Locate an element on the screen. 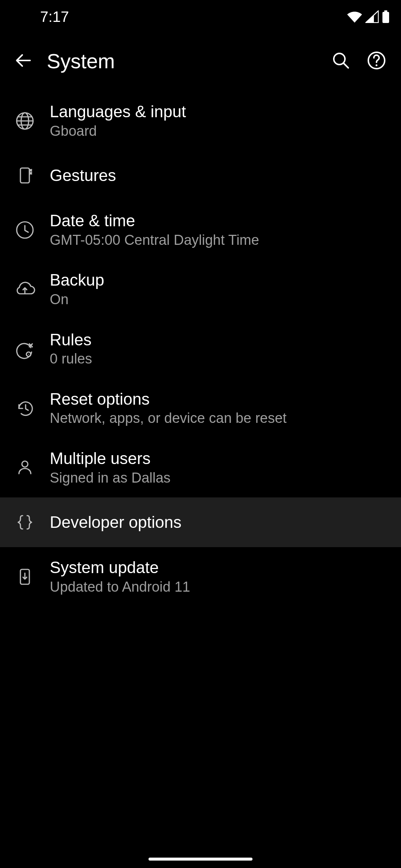  row-system-update: System update Updated to Android 11 is located at coordinates (200, 577).